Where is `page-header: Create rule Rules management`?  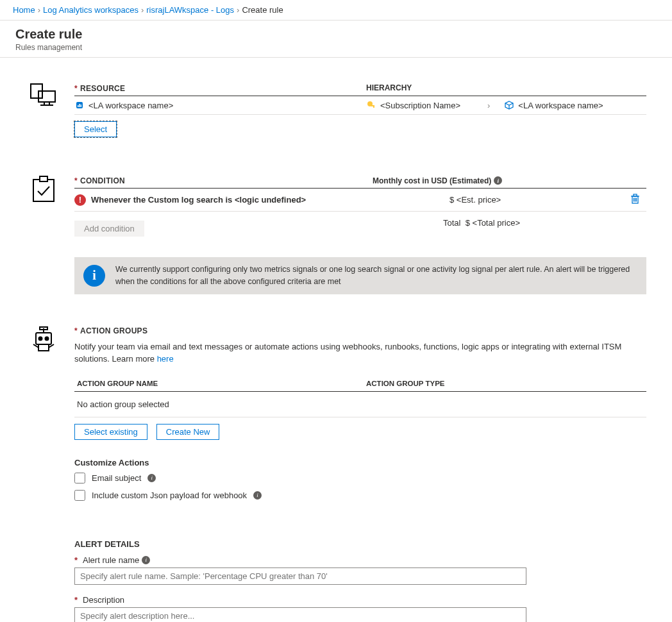 page-header: Create rule Rules management is located at coordinates (336, 39).